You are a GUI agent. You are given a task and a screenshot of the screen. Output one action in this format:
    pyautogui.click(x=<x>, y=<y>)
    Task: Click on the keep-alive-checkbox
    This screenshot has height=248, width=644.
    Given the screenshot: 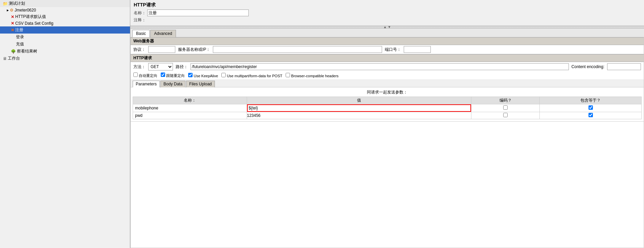 What is the action you would take?
    pyautogui.click(x=190, y=75)
    